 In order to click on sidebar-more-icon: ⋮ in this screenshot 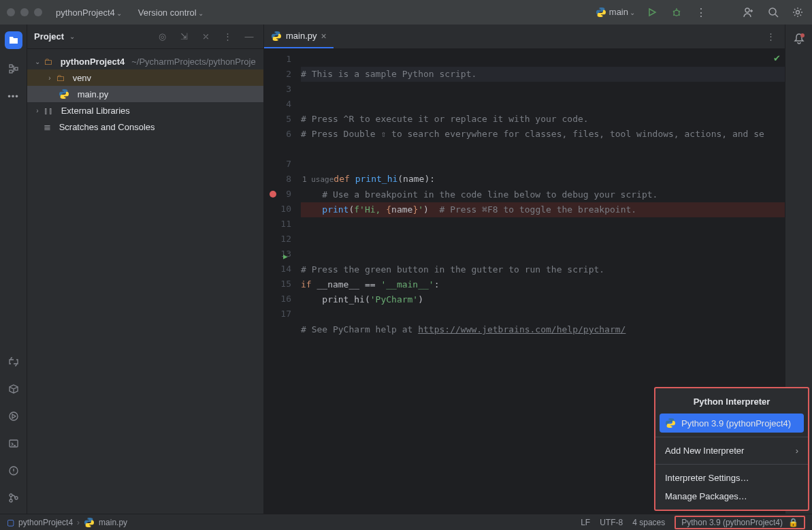, I will do `click(227, 37)`.